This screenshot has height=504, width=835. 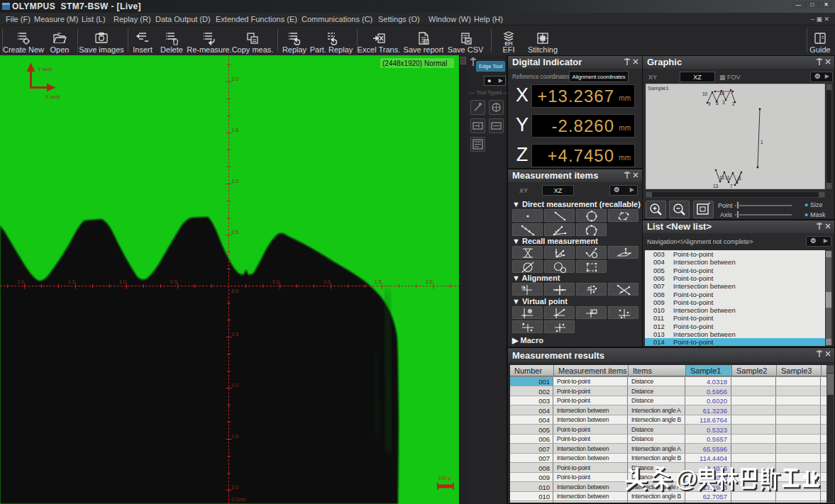 I want to click on svg-text: 01, so click(x=524, y=287).